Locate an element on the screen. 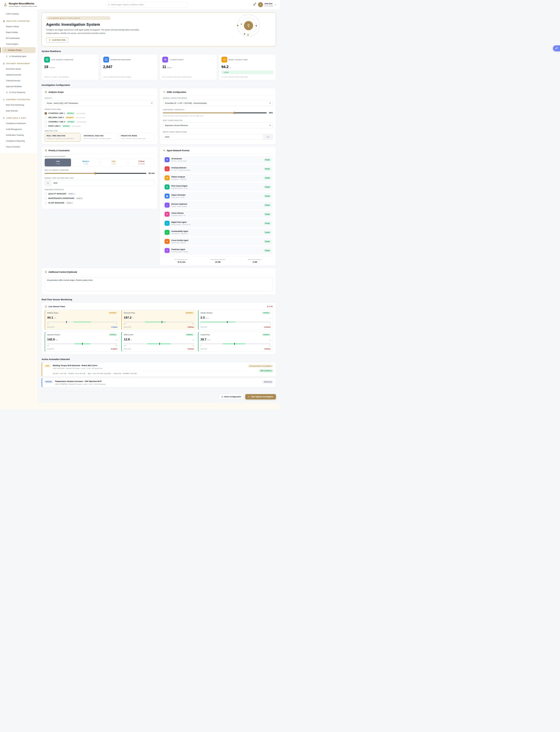 The width and height of the screenshot is (560, 732). facility-select: Korea - Seoul (HQ) | 847 Parameters is located at coordinates (100, 103).